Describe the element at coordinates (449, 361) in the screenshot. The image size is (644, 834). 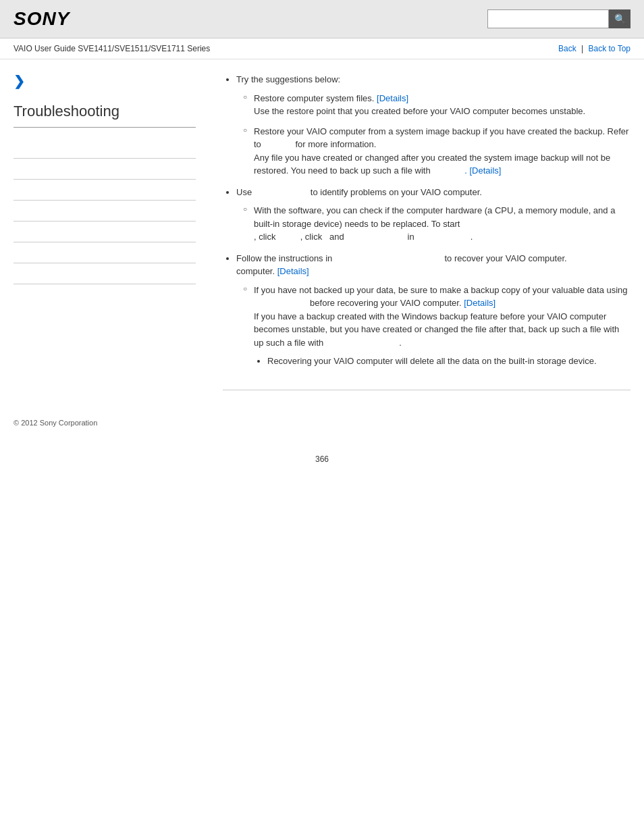
I see `nested-bullet-item: Recovering your VAIO computer will delet…` at that location.